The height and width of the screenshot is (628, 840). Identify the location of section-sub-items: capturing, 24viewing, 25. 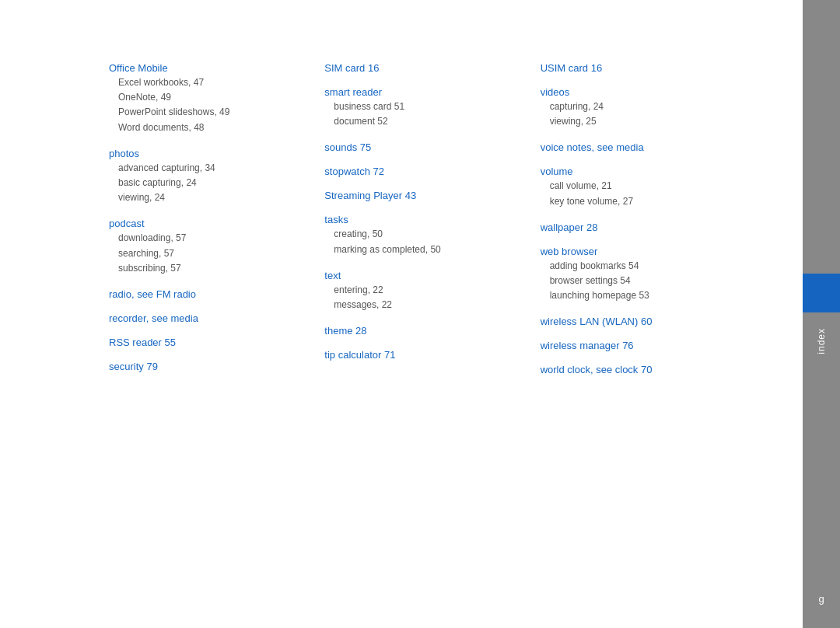
(636, 114).